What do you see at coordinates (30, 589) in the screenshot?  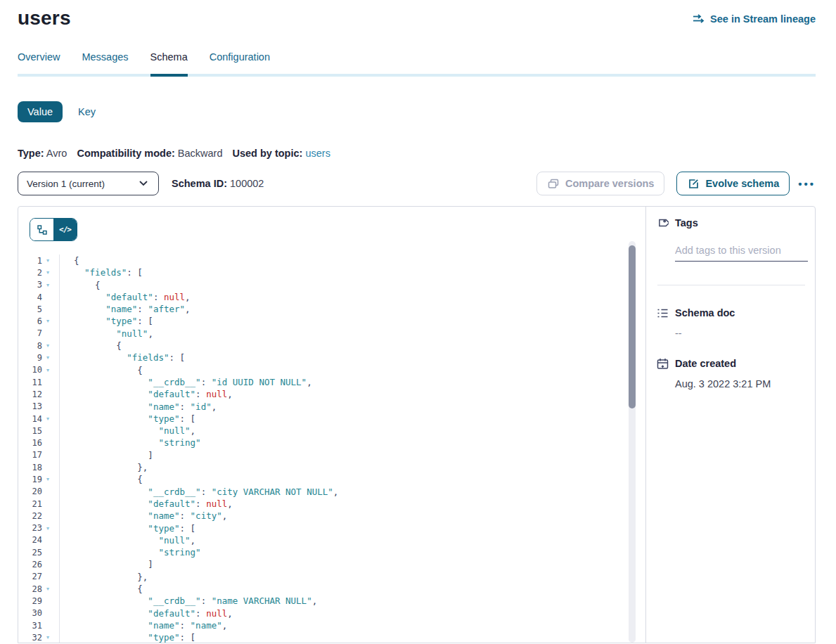 I see `line-number: 28` at bounding box center [30, 589].